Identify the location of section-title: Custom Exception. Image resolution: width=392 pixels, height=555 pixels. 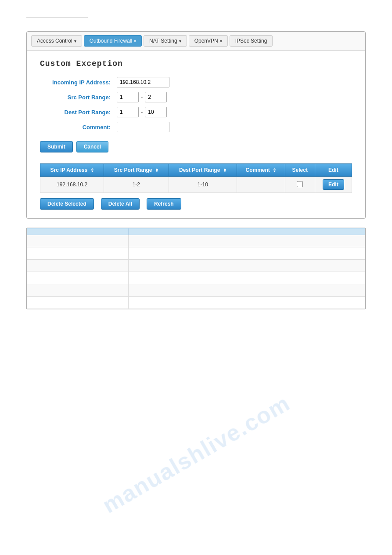
(196, 64).